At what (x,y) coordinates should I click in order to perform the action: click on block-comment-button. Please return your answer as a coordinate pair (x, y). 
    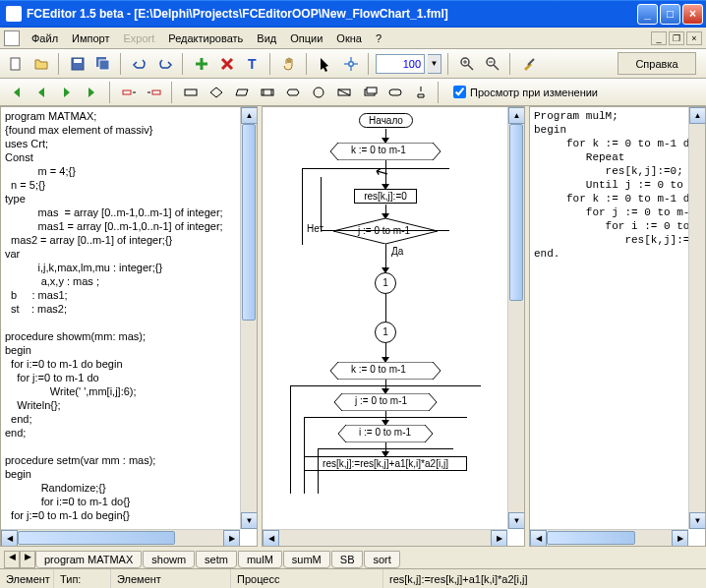
    Looking at the image, I should click on (370, 92).